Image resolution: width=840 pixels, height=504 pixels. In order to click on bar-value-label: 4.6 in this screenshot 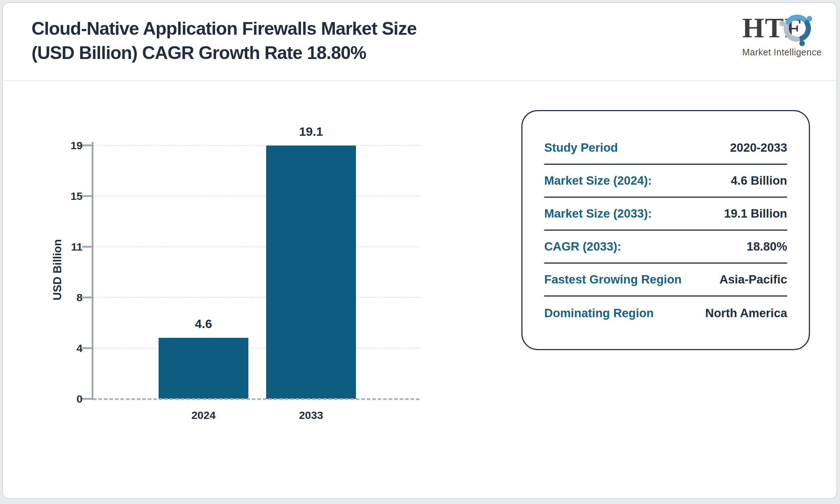, I will do `click(203, 324)`.